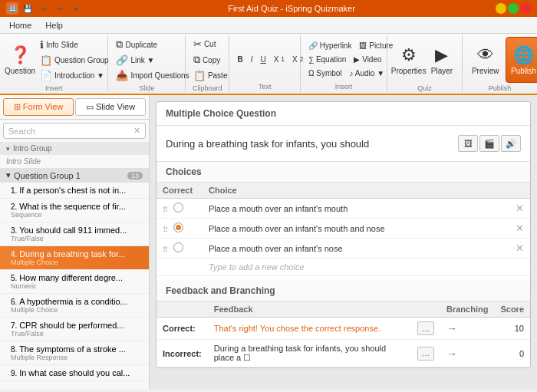 This screenshot has width=537, height=392. I want to click on sidebar-item-1: 1. If a person's chest is not in..., so click(74, 190).